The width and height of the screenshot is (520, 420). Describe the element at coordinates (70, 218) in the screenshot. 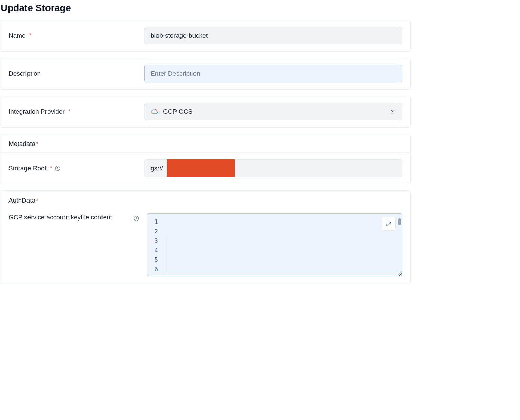

I see `keyfile-label: GCP service account keyfile content` at that location.